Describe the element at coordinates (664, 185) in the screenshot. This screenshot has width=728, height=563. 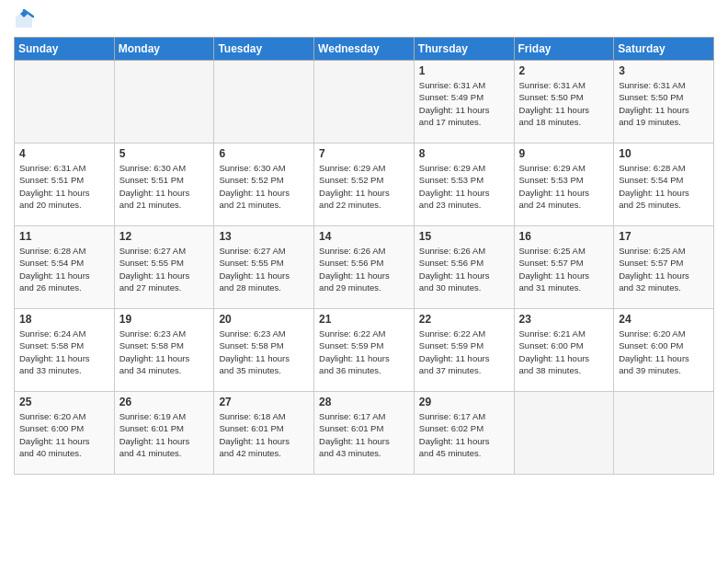
I see `calendar-cell: 10Sunrise: 6:28 AM Sunset: 5:54 PM Dayli…` at that location.